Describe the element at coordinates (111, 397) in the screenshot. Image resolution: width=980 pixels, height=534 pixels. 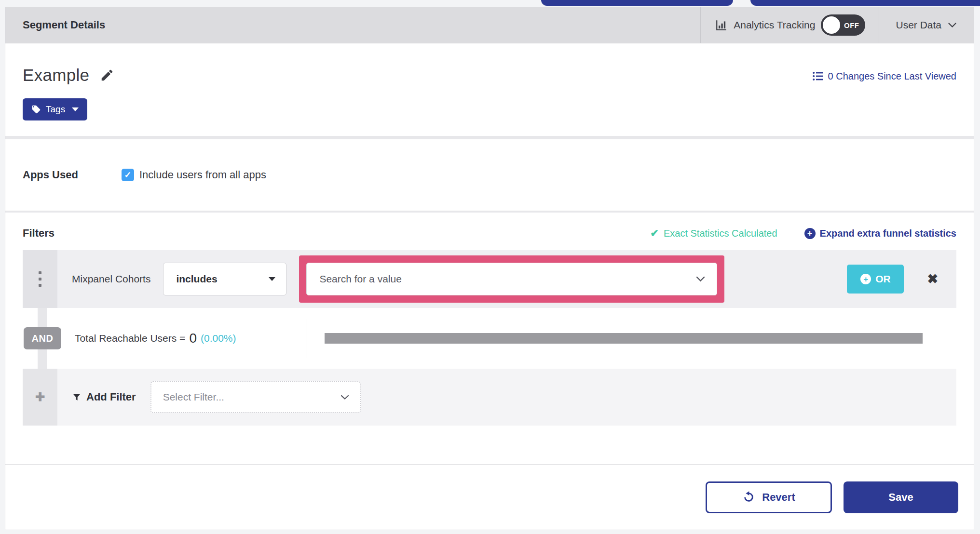
I see `add-filter-label: Add Filter` at that location.